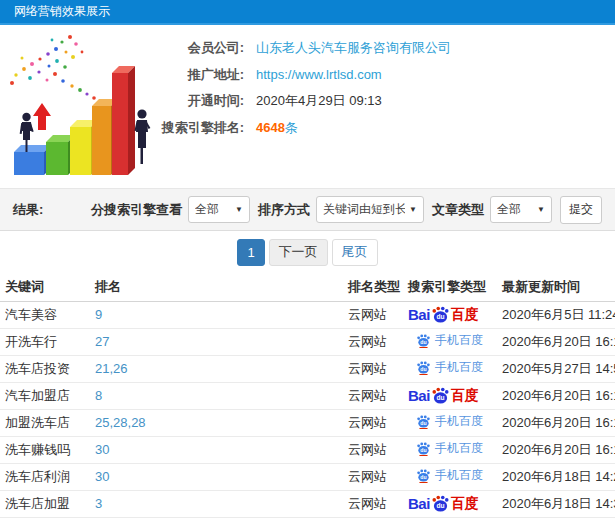 Image resolution: width=615 pixels, height=520 pixels. Describe the element at coordinates (222, 314) in the screenshot. I see `rank-cell: 9` at that location.